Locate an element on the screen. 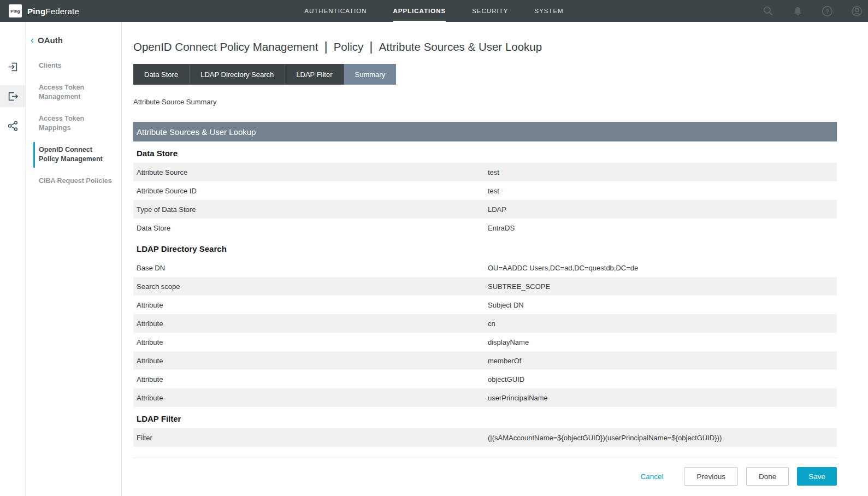  nav-item-security: SECURITY is located at coordinates (490, 11).